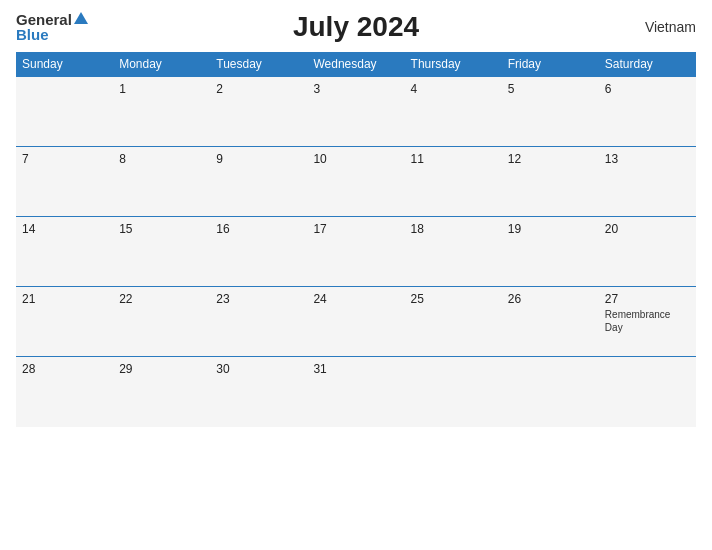 Image resolution: width=712 pixels, height=550 pixels. Describe the element at coordinates (162, 299) in the screenshot. I see `day-number: 22` at that location.